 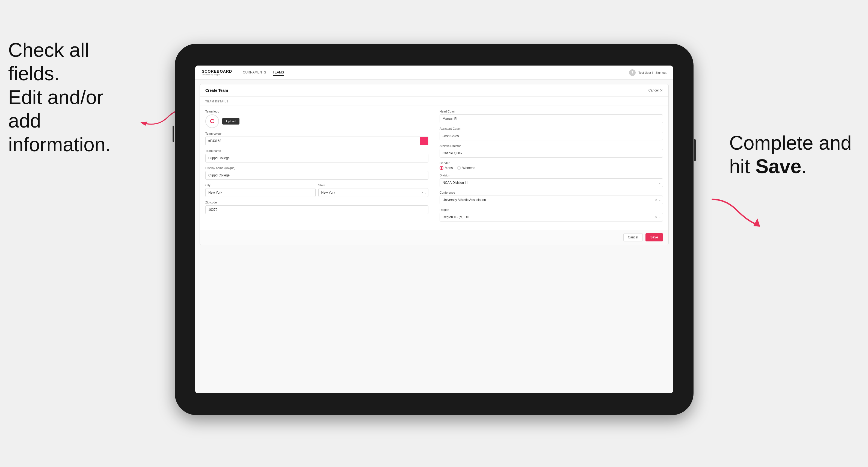 What do you see at coordinates (317, 168) in the screenshot?
I see `form-left-column: Team logo C Upload Team colour` at bounding box center [317, 168].